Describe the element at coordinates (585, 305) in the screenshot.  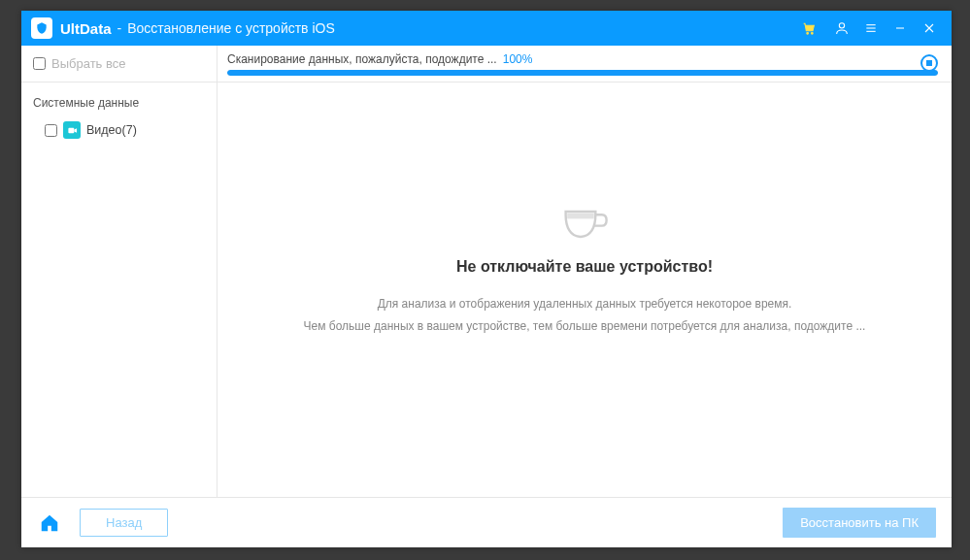
I see `main-line1: Для анализа и отображения удаленных данн…` at that location.